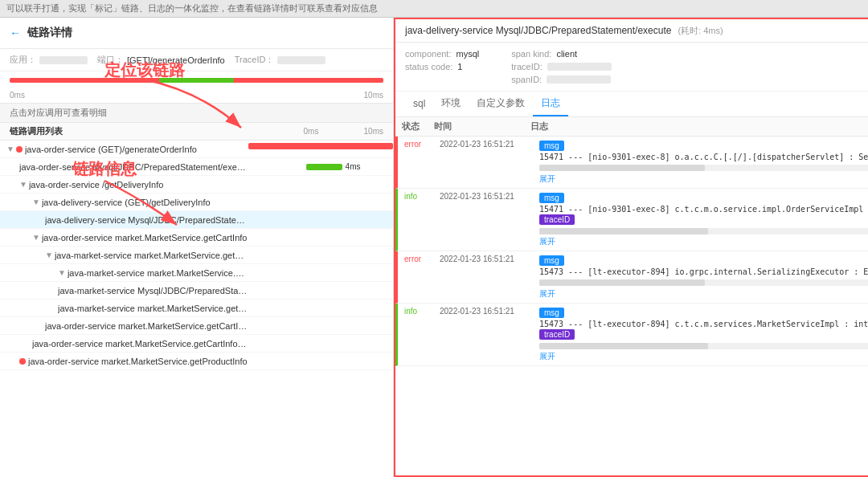 The width and height of the screenshot is (868, 477). I want to click on back-button: ←, so click(15, 33).